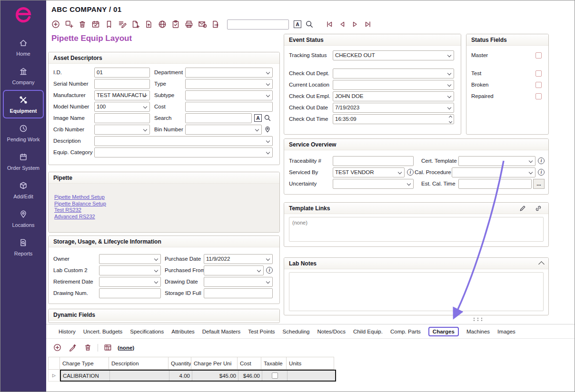 The width and height of the screenshot is (575, 392). What do you see at coordinates (450, 119) in the screenshot?
I see `spinner-arrows-icon` at bounding box center [450, 119].